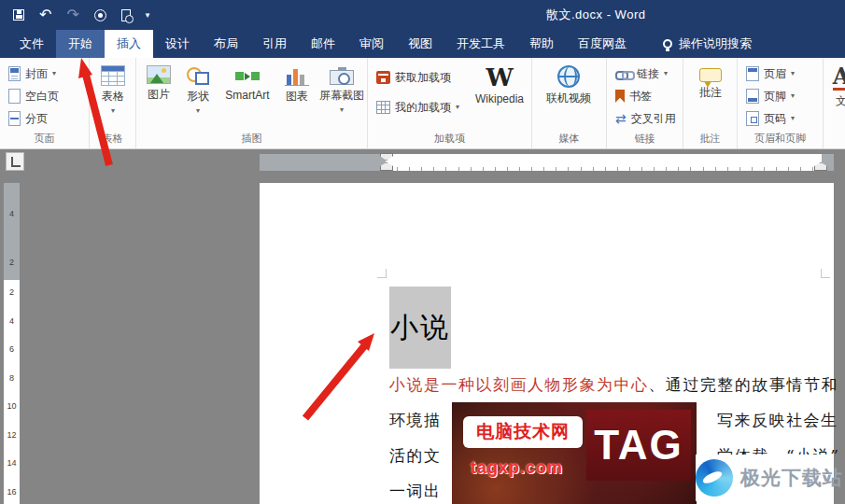  I want to click on paragraph-line-3-left: 活的文, so click(415, 455).